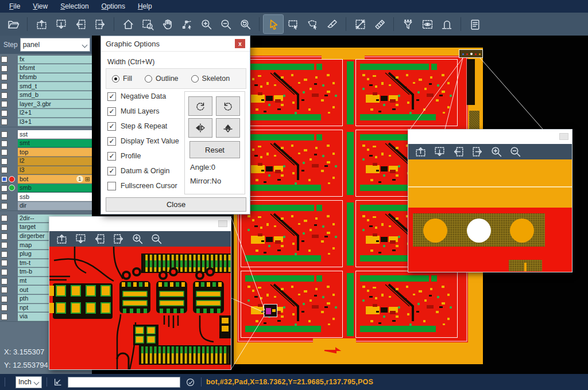 The width and height of the screenshot is (588, 390). What do you see at coordinates (427, 24) in the screenshot?
I see `eye-region-button` at bounding box center [427, 24].